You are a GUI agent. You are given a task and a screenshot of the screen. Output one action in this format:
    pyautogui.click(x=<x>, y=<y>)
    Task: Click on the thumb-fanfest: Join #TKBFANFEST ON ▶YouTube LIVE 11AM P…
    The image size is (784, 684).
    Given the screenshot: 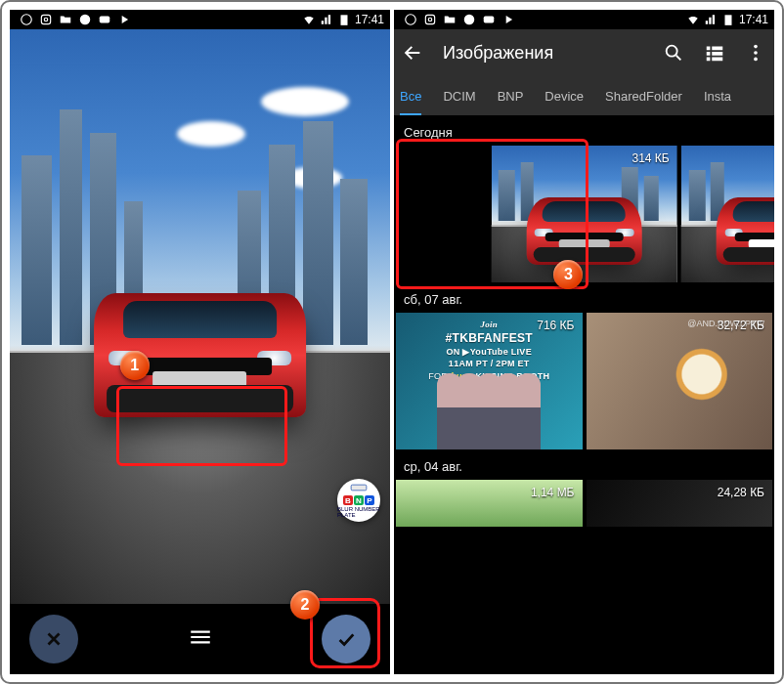 What is the action you would take?
    pyautogui.click(x=489, y=381)
    